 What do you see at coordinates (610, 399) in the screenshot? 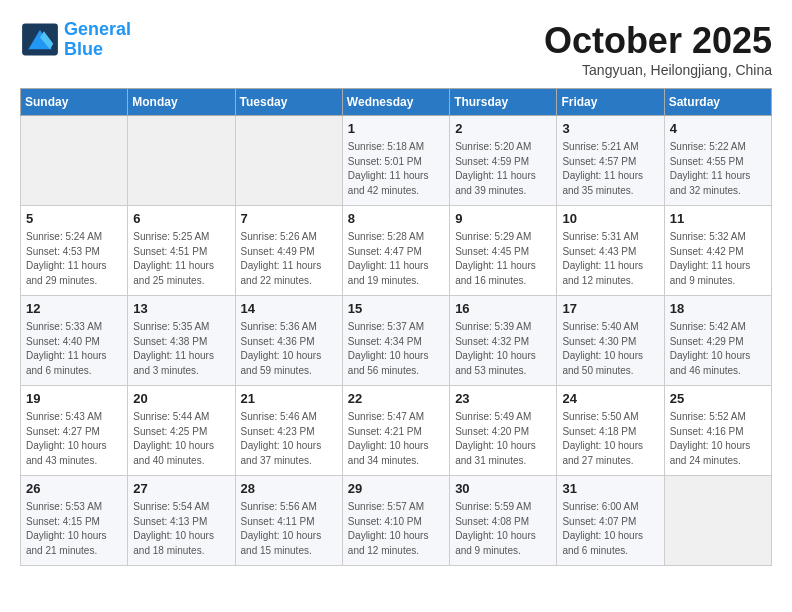
I see `day-number: 24` at bounding box center [610, 399].